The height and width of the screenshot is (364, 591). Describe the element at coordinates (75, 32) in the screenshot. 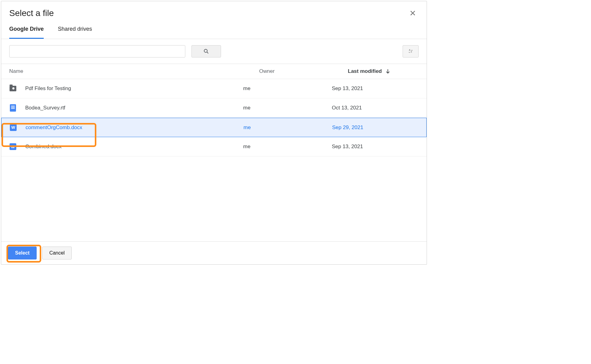

I see `tab-shared-drives: Shared drives` at that location.